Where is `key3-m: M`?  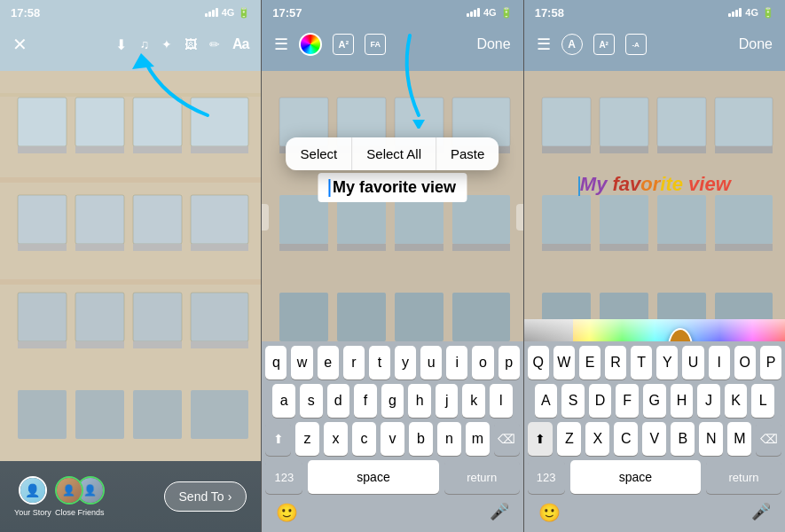 key3-m: M is located at coordinates (740, 439).